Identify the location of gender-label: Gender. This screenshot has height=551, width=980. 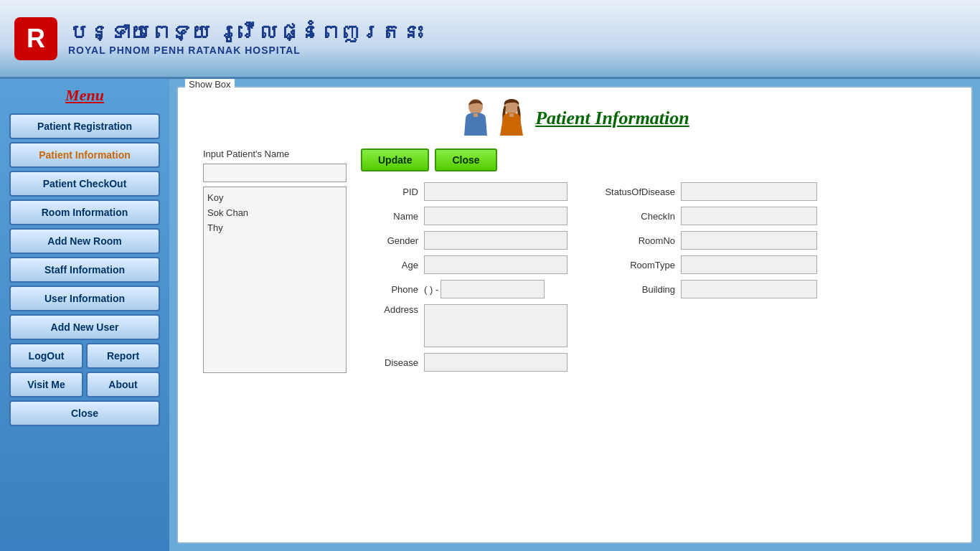
(390, 241).